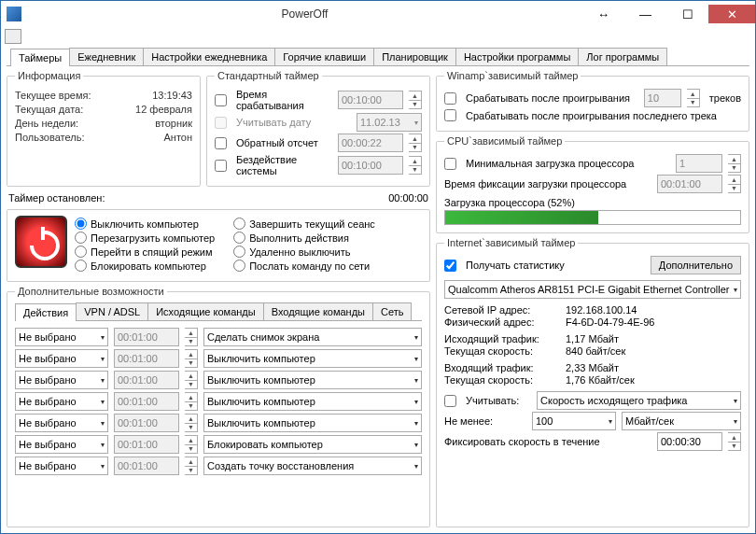 The image size is (756, 534). What do you see at coordinates (389, 122) in the screenshot?
I see `date-picker: 11.02.13▾` at bounding box center [389, 122].